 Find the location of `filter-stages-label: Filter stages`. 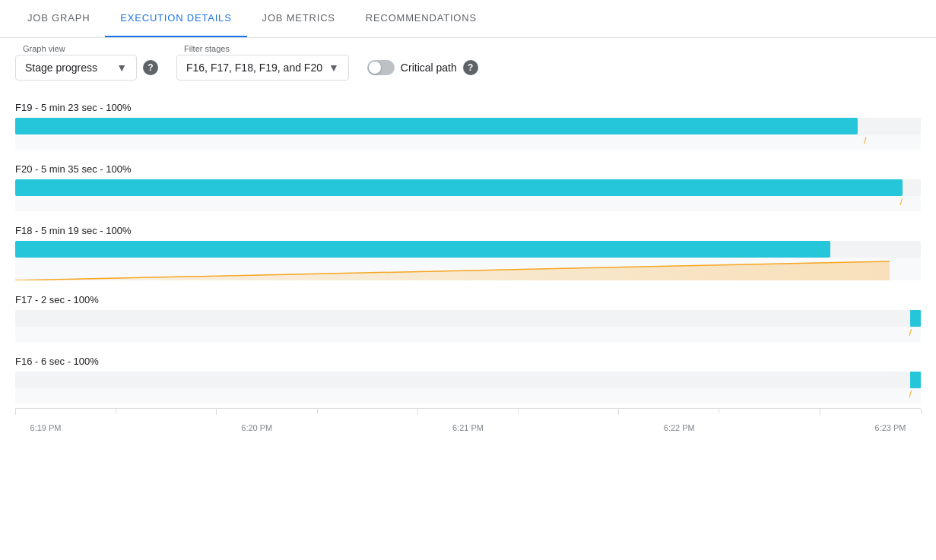

filter-stages-label: Filter stages is located at coordinates (207, 49).